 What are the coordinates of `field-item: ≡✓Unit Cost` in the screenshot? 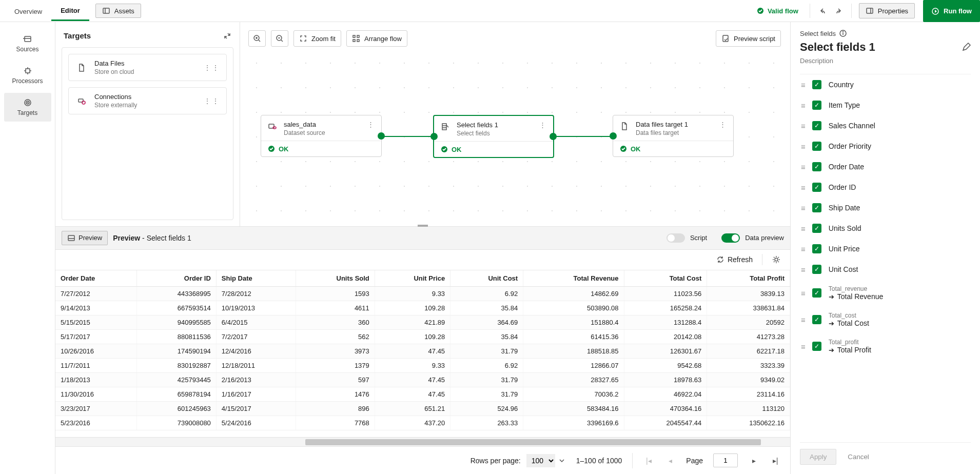 It's located at (884, 269).